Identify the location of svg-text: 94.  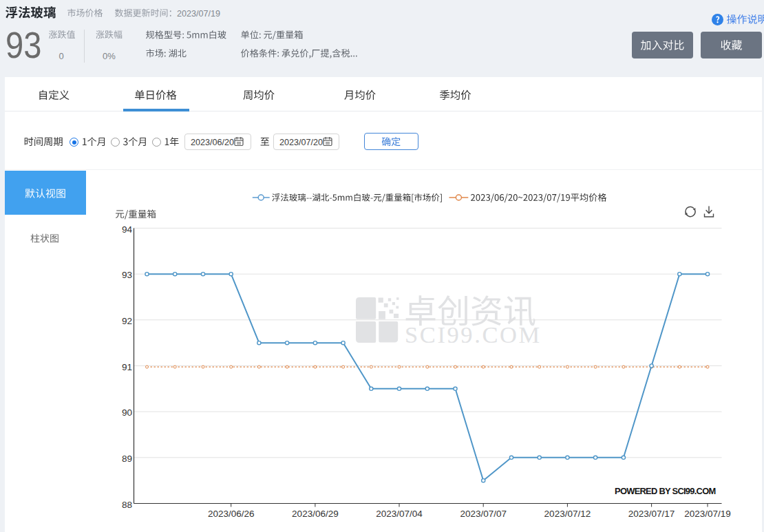
(127, 230).